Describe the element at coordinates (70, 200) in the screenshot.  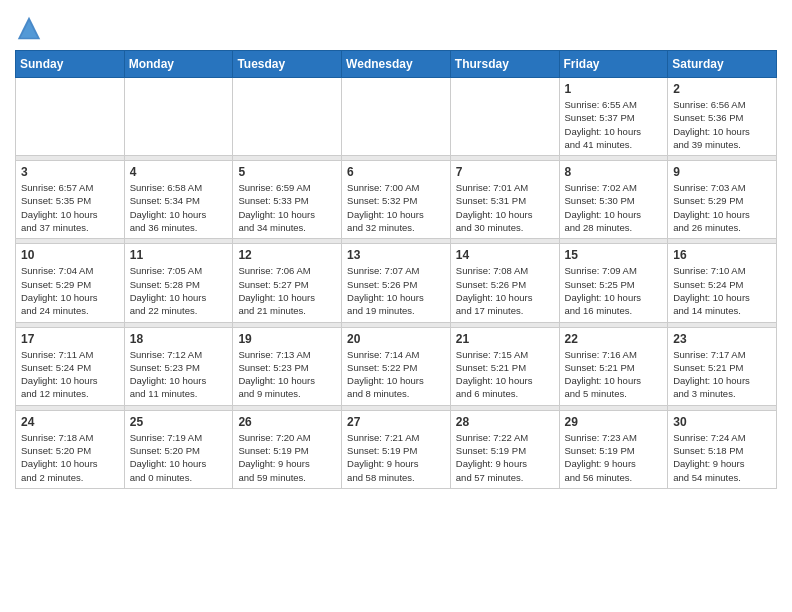
I see `calendar-cell: 3Sunrise: 6:57 AM Sunset: 5:35 PM Daylig…` at that location.